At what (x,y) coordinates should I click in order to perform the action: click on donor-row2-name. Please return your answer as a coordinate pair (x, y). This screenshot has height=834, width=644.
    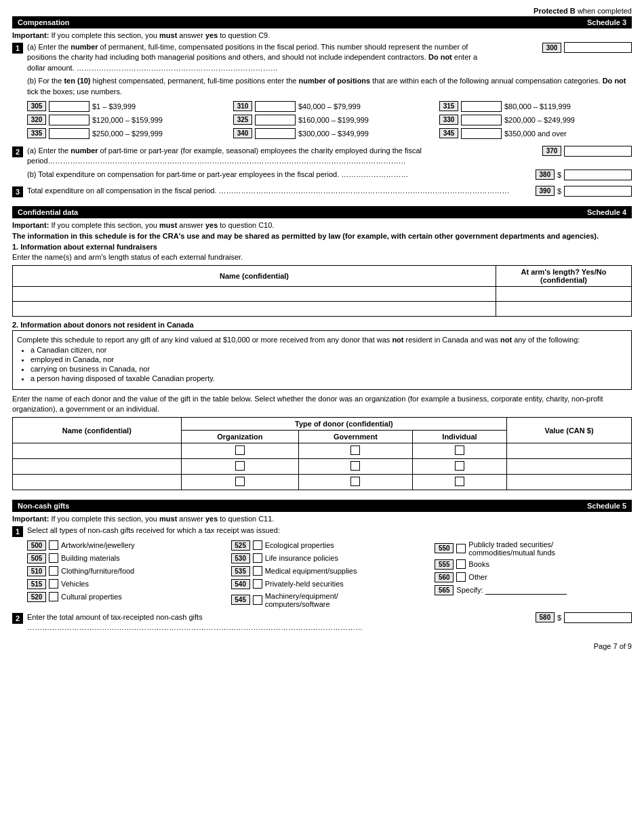
    Looking at the image, I should click on (98, 466).